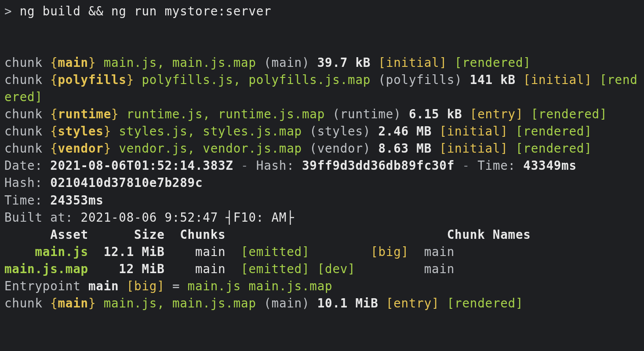 Image resolution: width=644 pixels, height=351 pixels. I want to click on time-value: 24353ms, so click(77, 200).